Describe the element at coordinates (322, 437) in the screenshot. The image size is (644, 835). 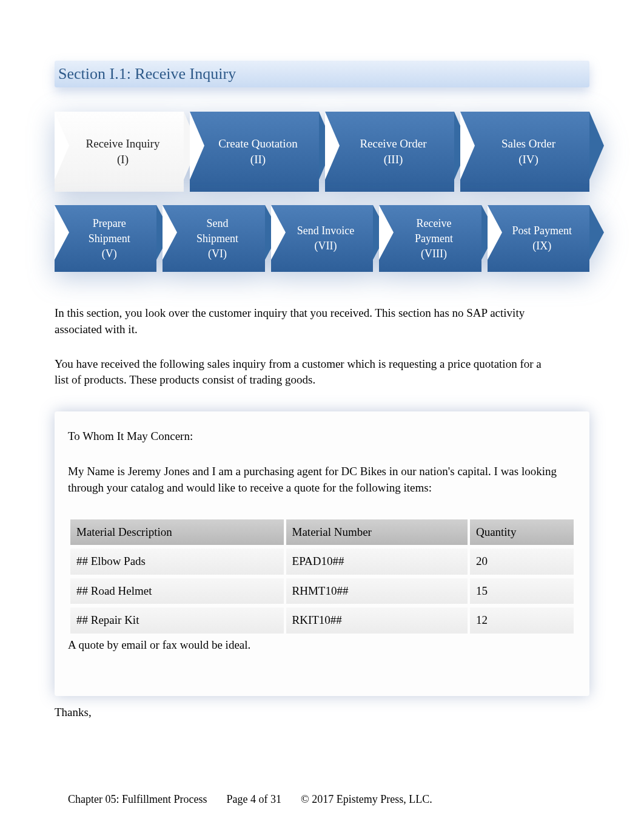
I see `letter-salutation: To Whom It May Concern:` at that location.